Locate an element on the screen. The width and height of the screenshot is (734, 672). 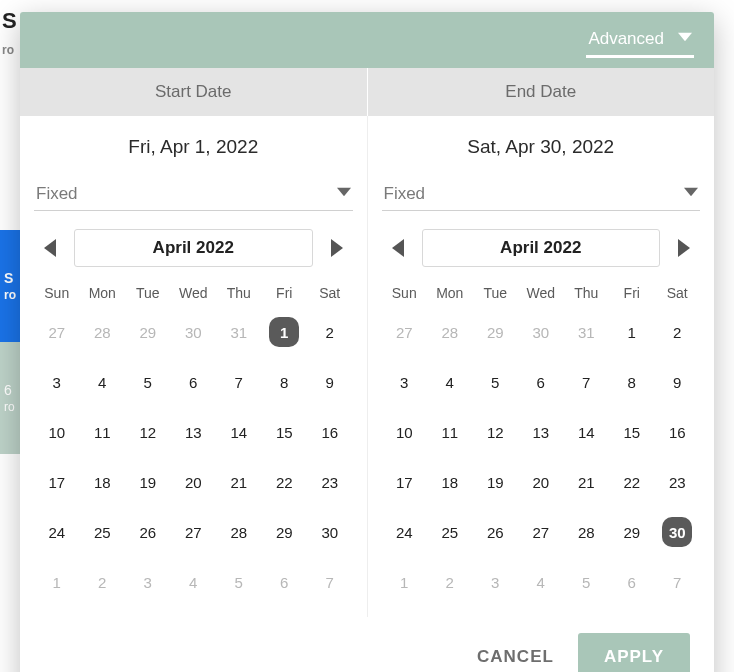
advanced-dropdown: Advanced is located at coordinates (640, 40).